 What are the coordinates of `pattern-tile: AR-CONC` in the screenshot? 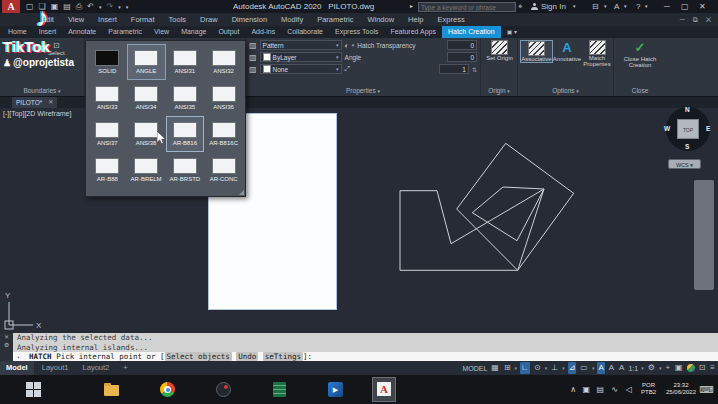 It's located at (224, 170).